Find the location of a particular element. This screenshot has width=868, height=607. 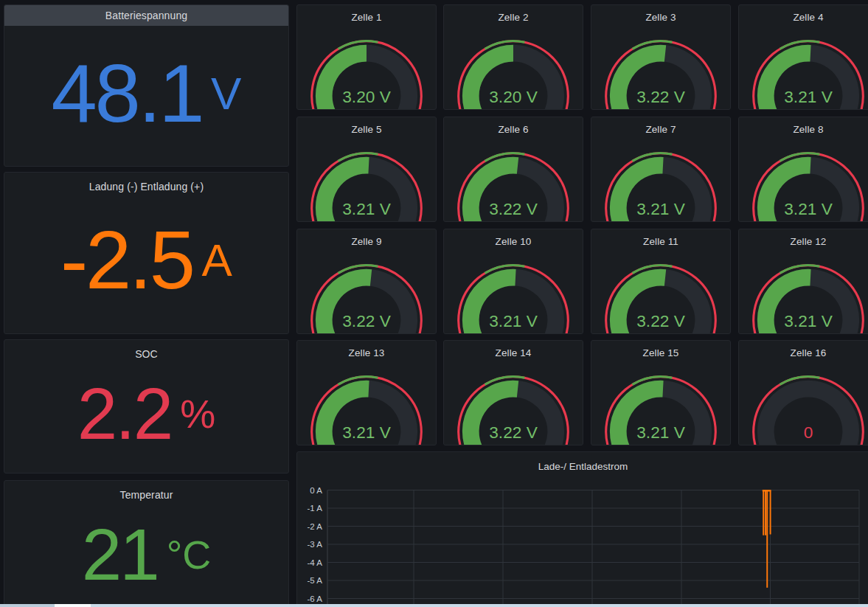

cell-gauge-panel: Zelle 8 3.21 V is located at coordinates (803, 170).